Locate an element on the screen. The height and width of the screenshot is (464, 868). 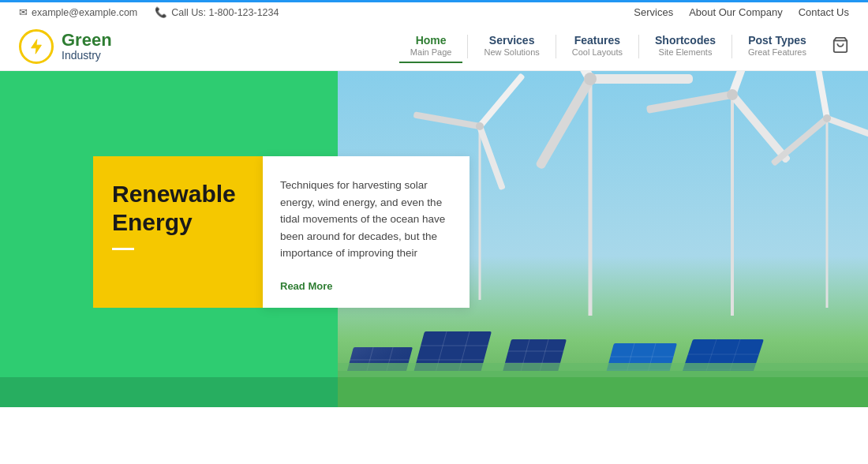
nav-shortcodes-sub: Site Elements is located at coordinates (686, 52).